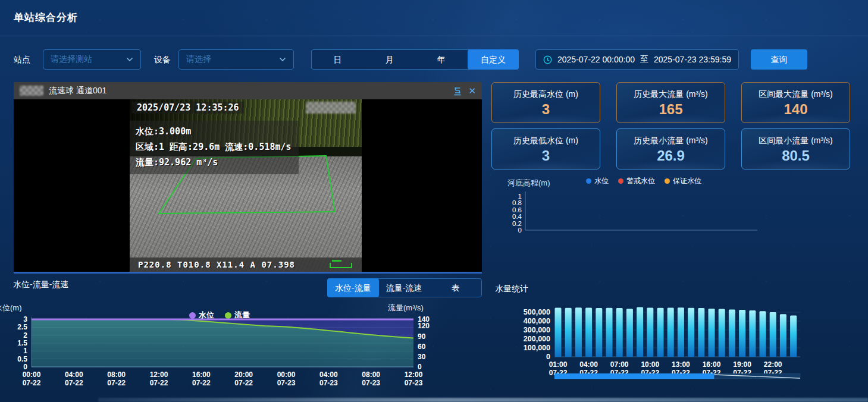 Image resolution: width=868 pixels, height=402 pixels. I want to click on osd-water-level: 水位:3.000m, so click(214, 131).